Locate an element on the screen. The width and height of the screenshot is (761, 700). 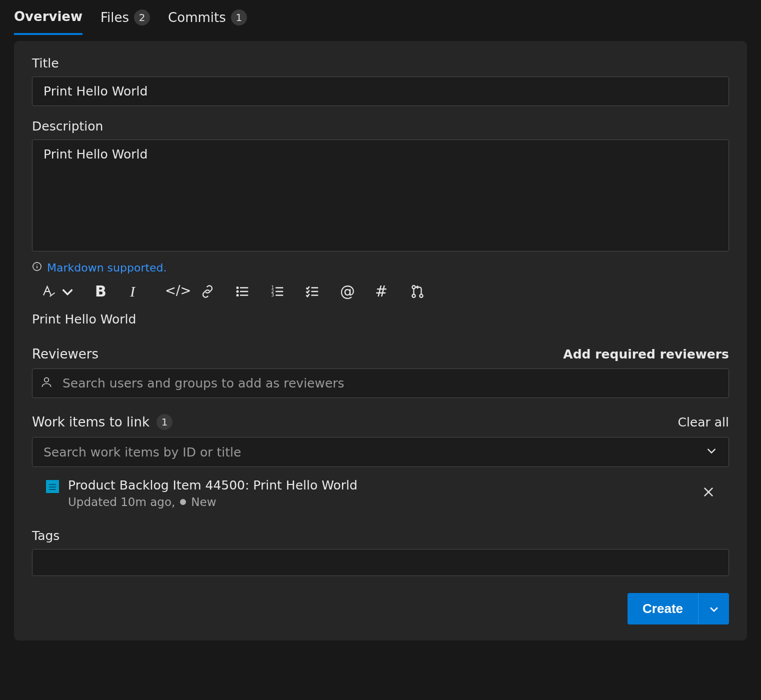
tags-input is located at coordinates (380, 562).